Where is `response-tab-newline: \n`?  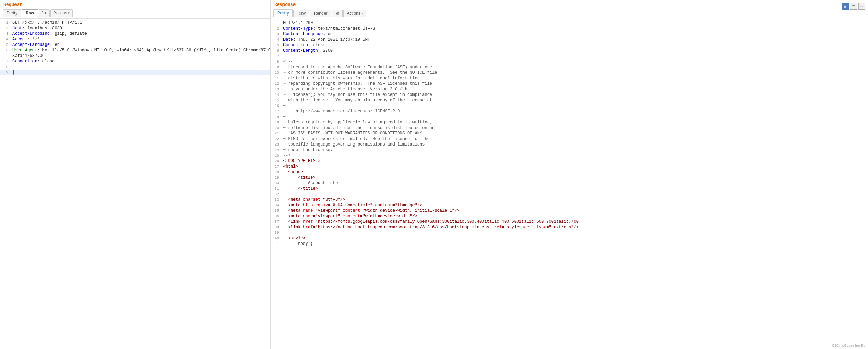 response-tab-newline: \n is located at coordinates (337, 13).